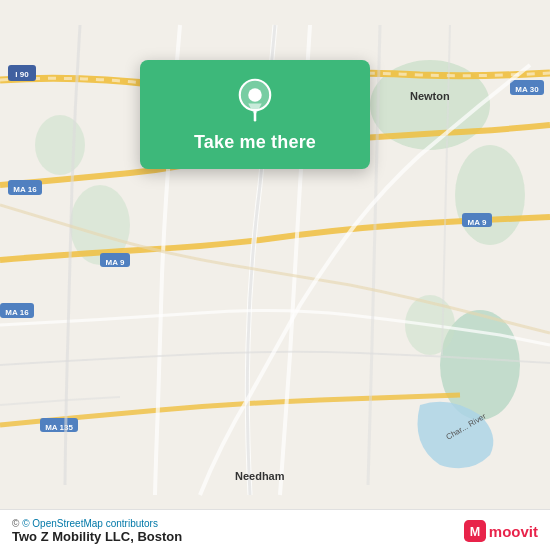  I want to click on svg-text: I 90, so click(22, 74).